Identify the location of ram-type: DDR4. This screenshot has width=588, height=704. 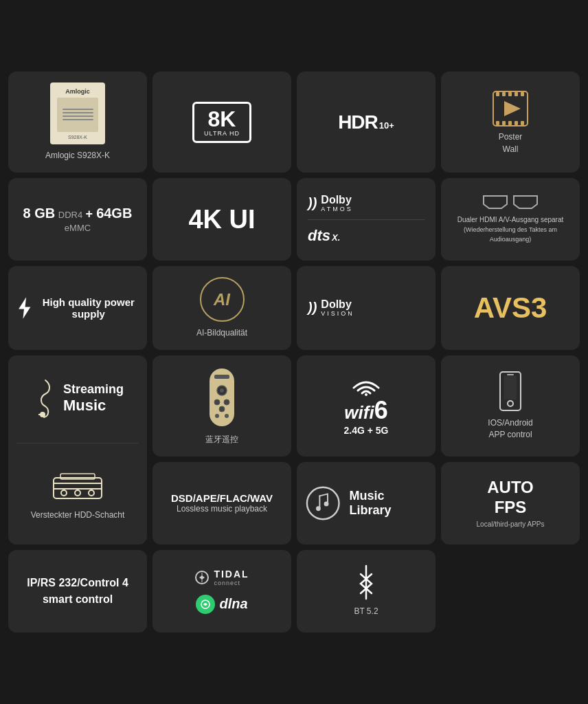
(70, 214).